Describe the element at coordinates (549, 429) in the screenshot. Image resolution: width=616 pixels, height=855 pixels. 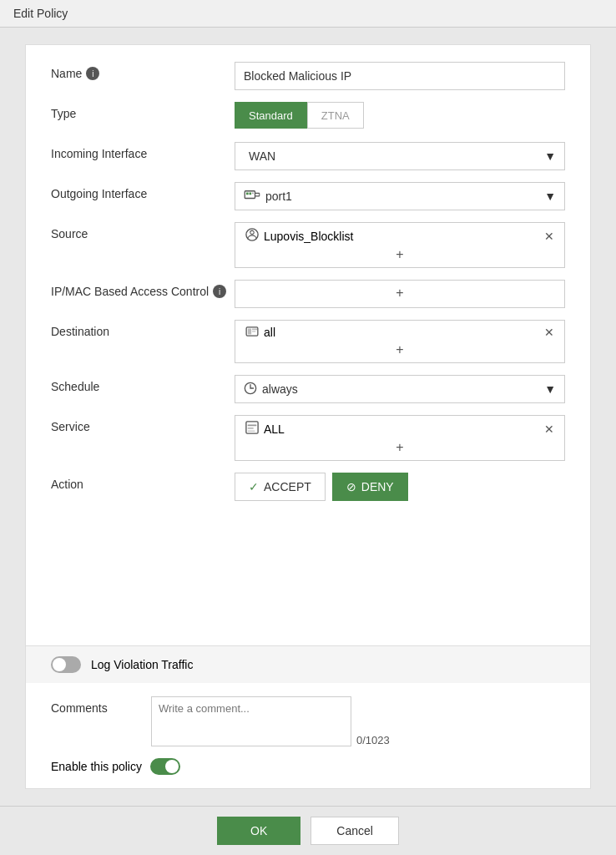
I see `service-remove-button: ✕` at that location.